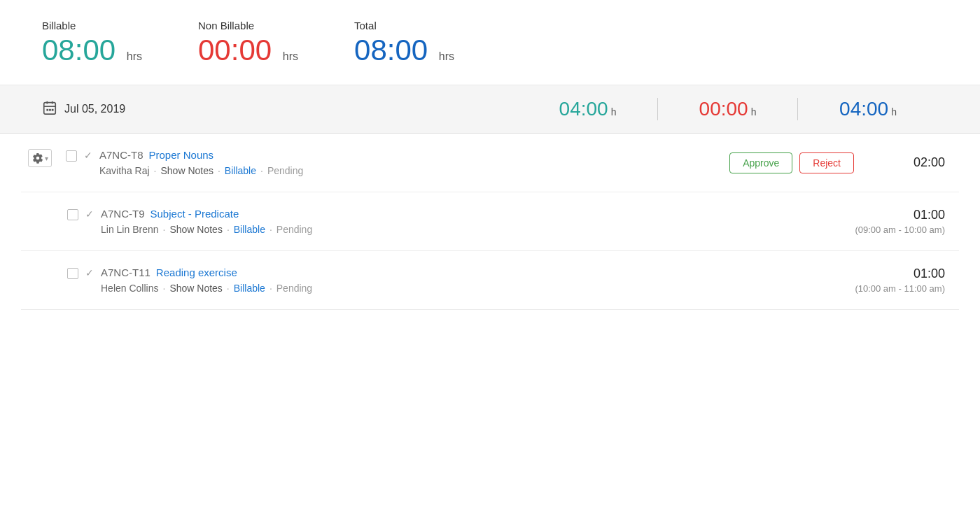 This screenshot has width=980, height=519. Describe the element at coordinates (40, 158) in the screenshot. I see `settings-button: ▾` at that location.